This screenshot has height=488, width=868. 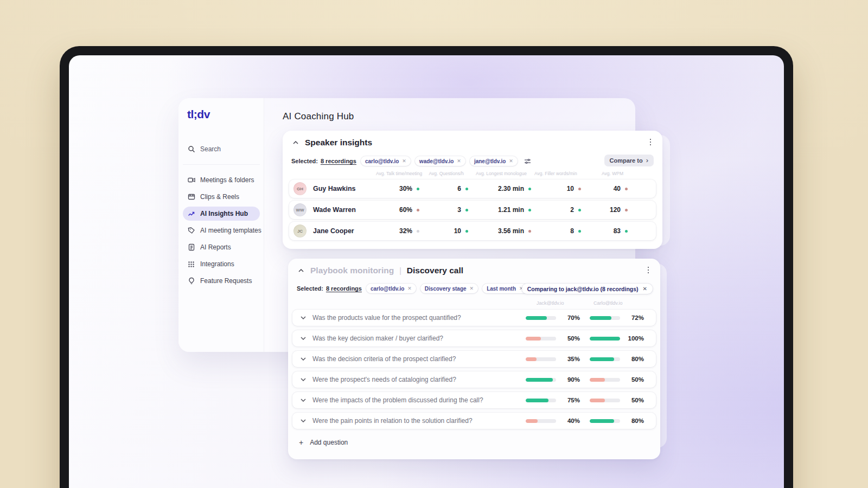 What do you see at coordinates (511, 210) in the screenshot?
I see `metric-value: 1.21 min` at bounding box center [511, 210].